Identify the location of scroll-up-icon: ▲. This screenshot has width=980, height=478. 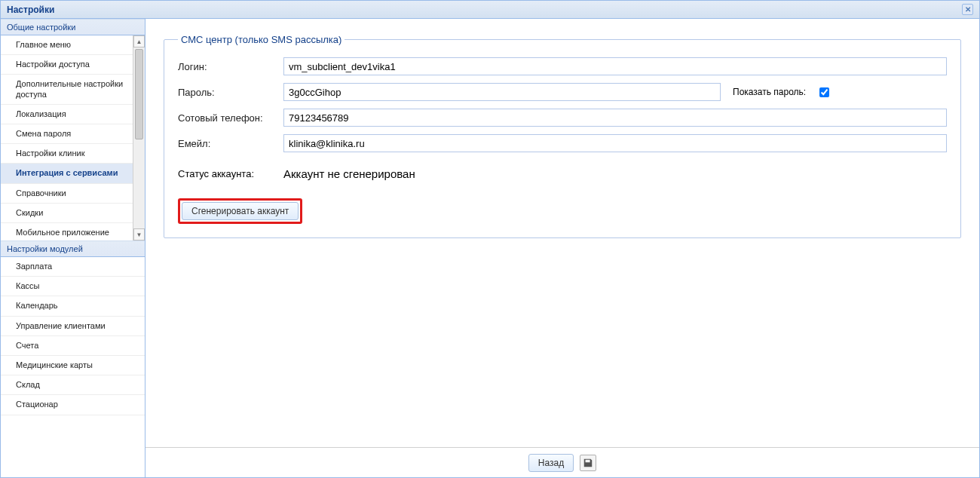
(139, 41).